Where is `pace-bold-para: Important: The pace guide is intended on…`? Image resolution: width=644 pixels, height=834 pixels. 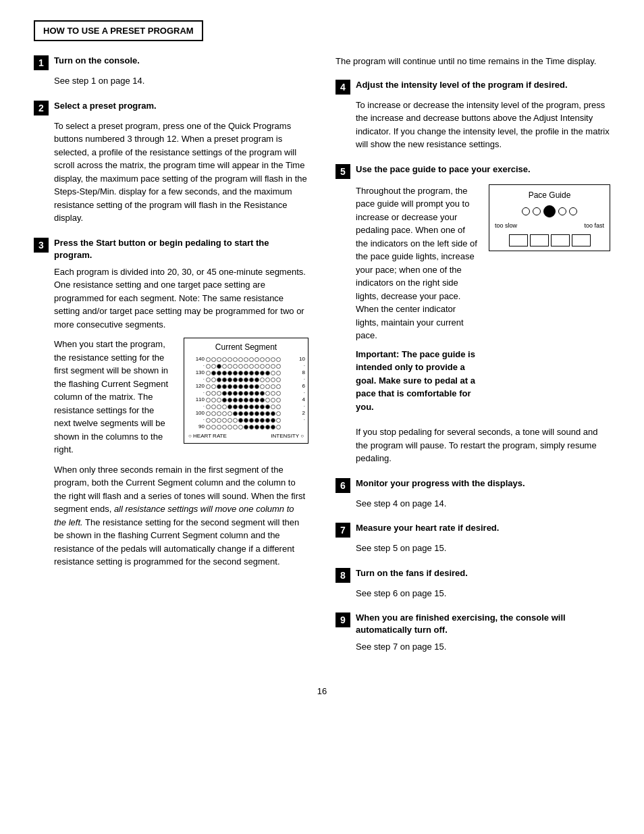 pace-bold-para: Important: The pace guide is intended on… is located at coordinates (417, 381).